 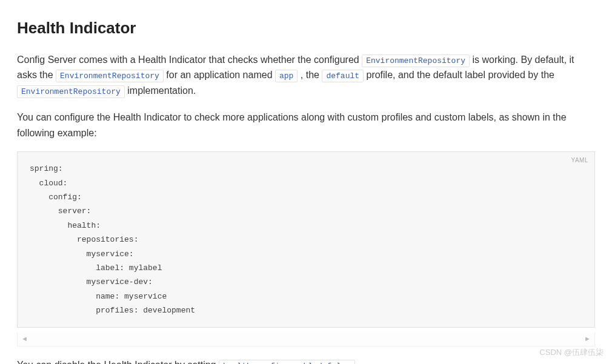 I want to click on code-env-repo-1: EnvironmentRepository, so click(x=416, y=61).